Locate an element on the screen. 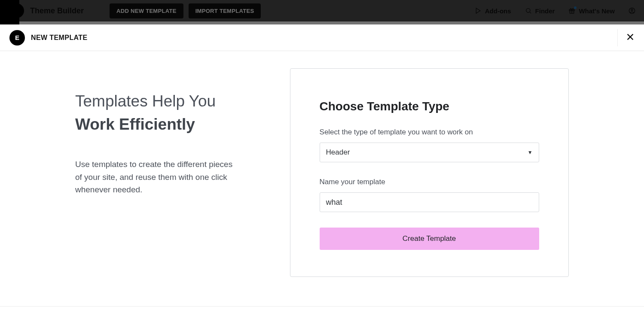 The image size is (644, 316). nav-whats-new: What's New is located at coordinates (592, 11).